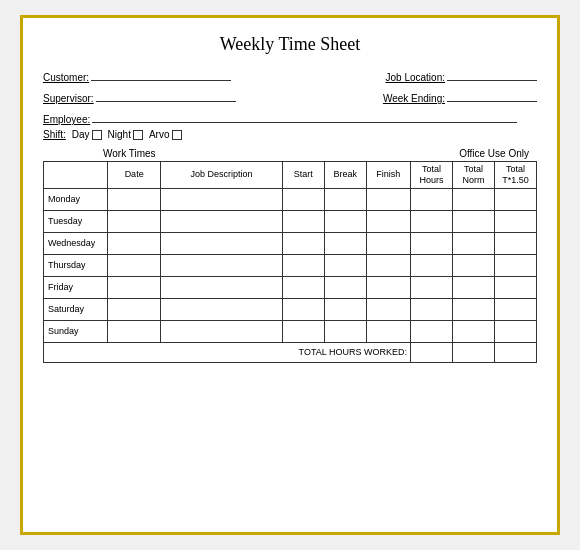 Image resolution: width=580 pixels, height=550 pixels. What do you see at coordinates (473, 176) in the screenshot?
I see `col-header-total-norm: TotalNorm` at bounding box center [473, 176].